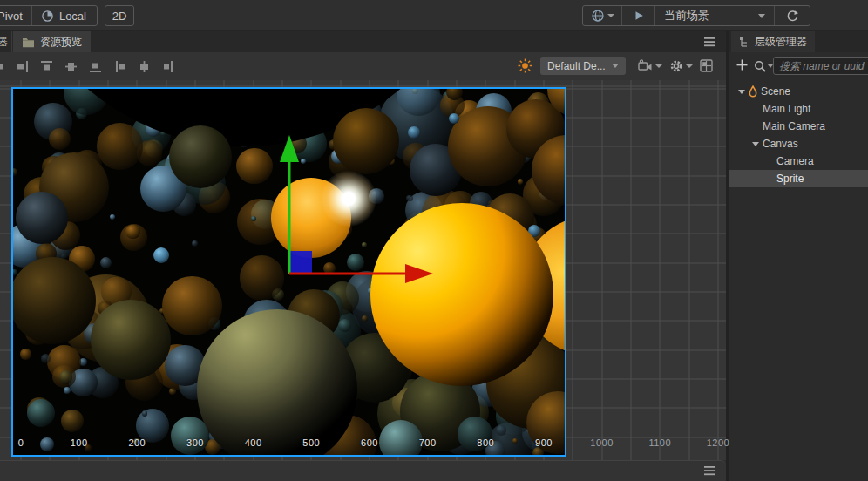  Describe the element at coordinates (798, 135) in the screenshot. I see `hierarchy-tree: SceneMain LightMain CameraCanvasCameraSp…` at that location.